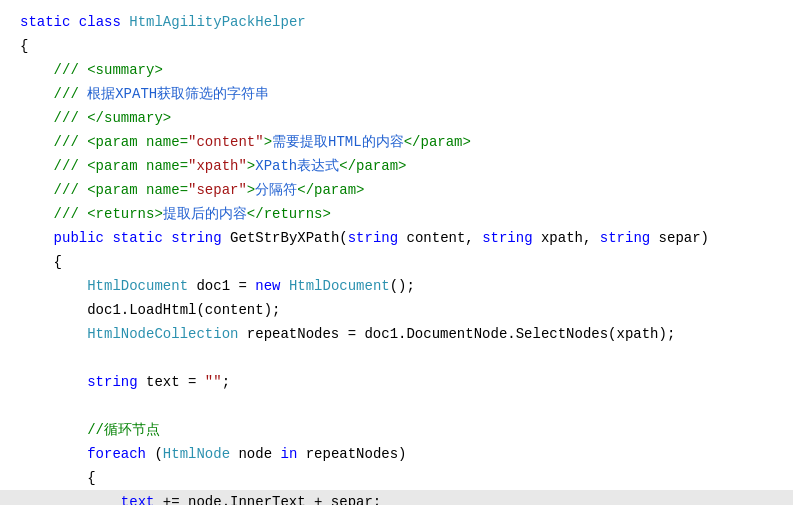 Image resolution: width=793 pixels, height=505 pixels. What do you see at coordinates (396, 190) in the screenshot?
I see `code-line-8: /// <param name="separ">分隔符</param>` at bounding box center [396, 190].